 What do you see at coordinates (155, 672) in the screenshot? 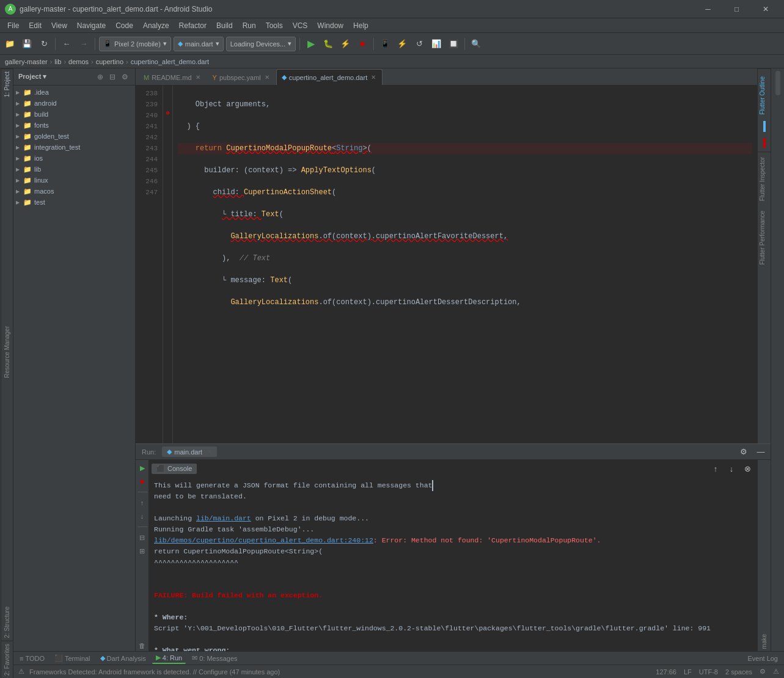
I see `status-frameworks-text: Frameworks Detected: Android framework i…` at bounding box center [155, 672].